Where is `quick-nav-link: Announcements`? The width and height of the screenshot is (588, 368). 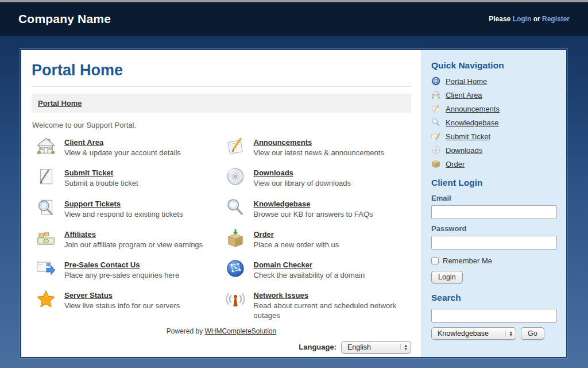
quick-nav-link: Announcements is located at coordinates (473, 109).